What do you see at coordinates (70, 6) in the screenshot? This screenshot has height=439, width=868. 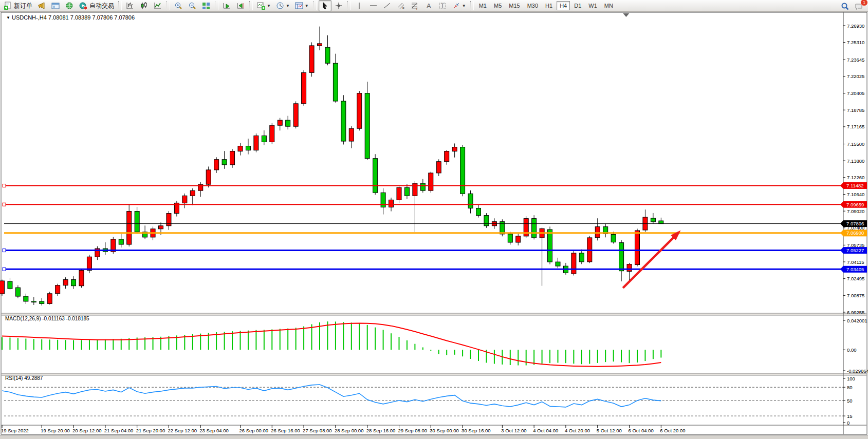 I see `community-button` at bounding box center [70, 6].